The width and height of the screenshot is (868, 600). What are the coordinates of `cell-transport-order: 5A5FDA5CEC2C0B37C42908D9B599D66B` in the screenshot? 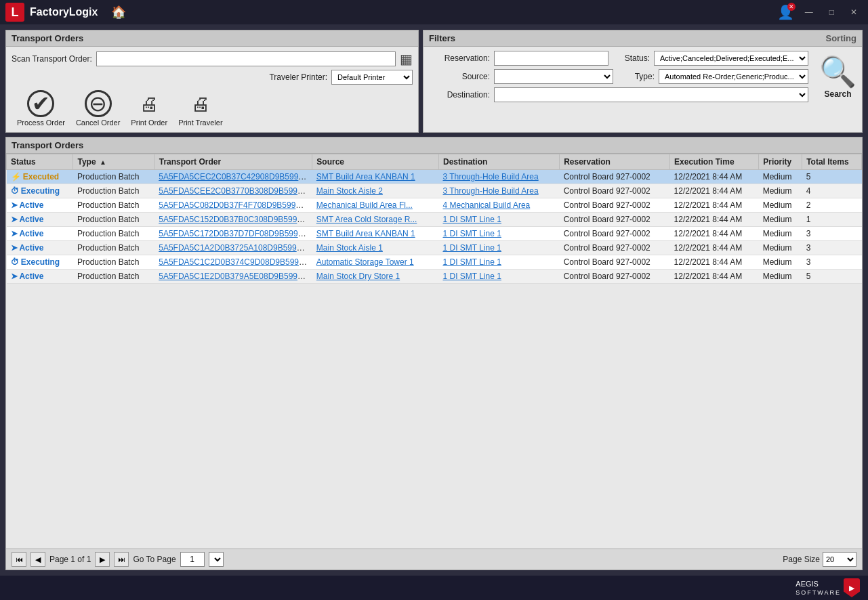 It's located at (233, 177).